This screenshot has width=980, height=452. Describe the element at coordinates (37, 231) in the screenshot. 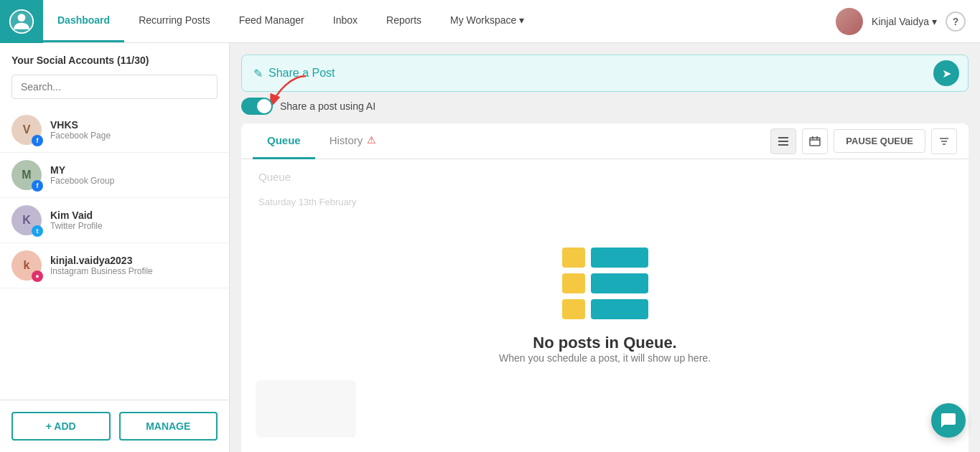

I see `twitter-icon: t` at that location.